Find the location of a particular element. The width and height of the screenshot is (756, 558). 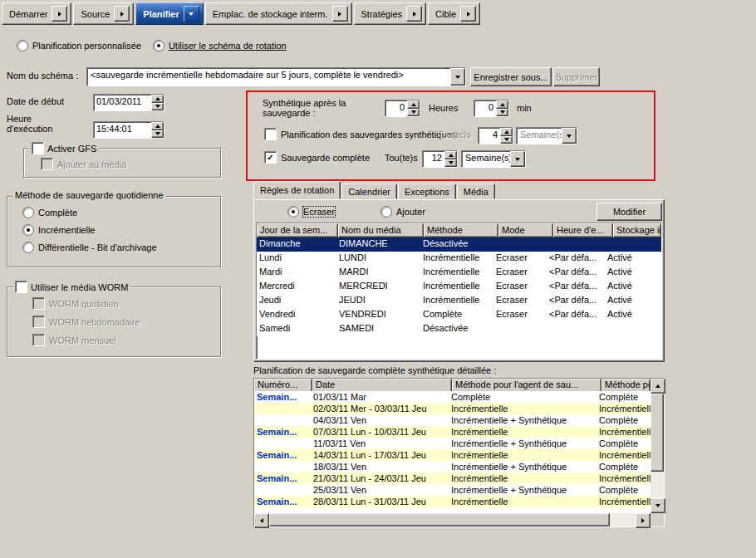

column-header: Heure d'e... is located at coordinates (583, 231).